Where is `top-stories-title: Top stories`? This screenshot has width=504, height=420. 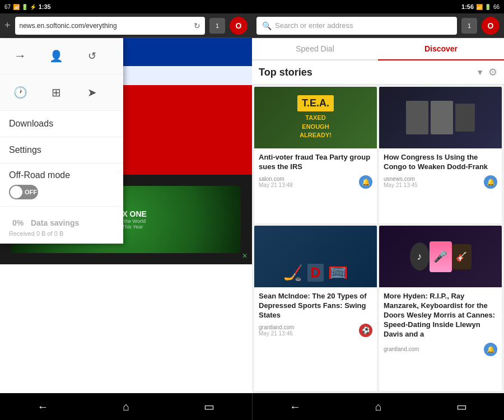 top-stories-title: Top stories is located at coordinates (286, 73).